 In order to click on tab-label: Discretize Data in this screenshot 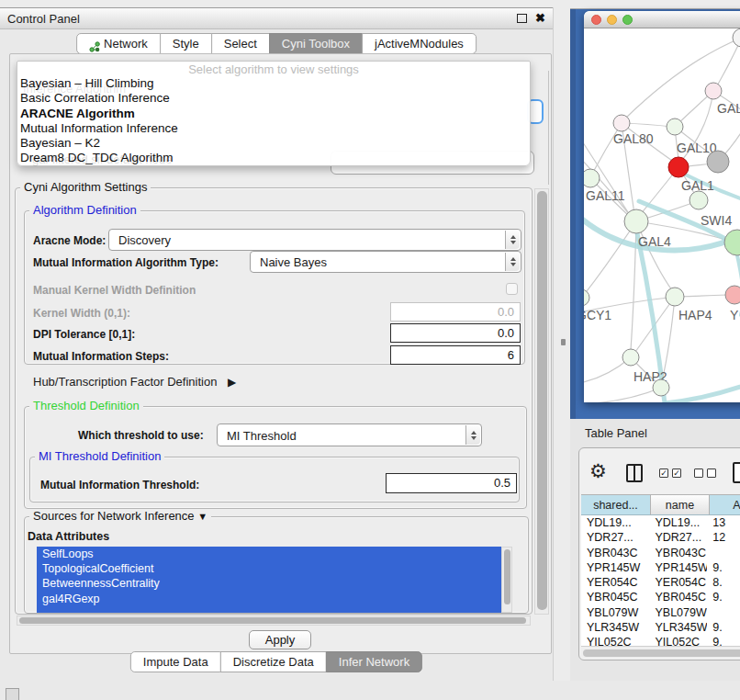, I will do `click(274, 662)`.